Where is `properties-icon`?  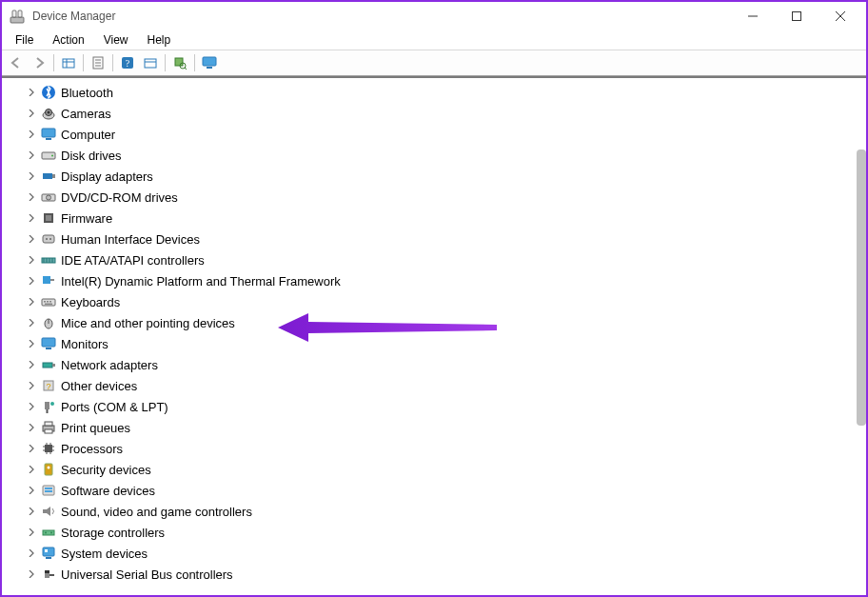
properties-icon is located at coordinates (98, 63).